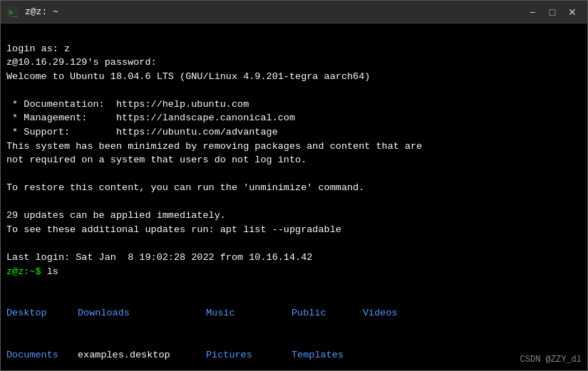  I want to click on ls-documents: Documents, so click(42, 355).